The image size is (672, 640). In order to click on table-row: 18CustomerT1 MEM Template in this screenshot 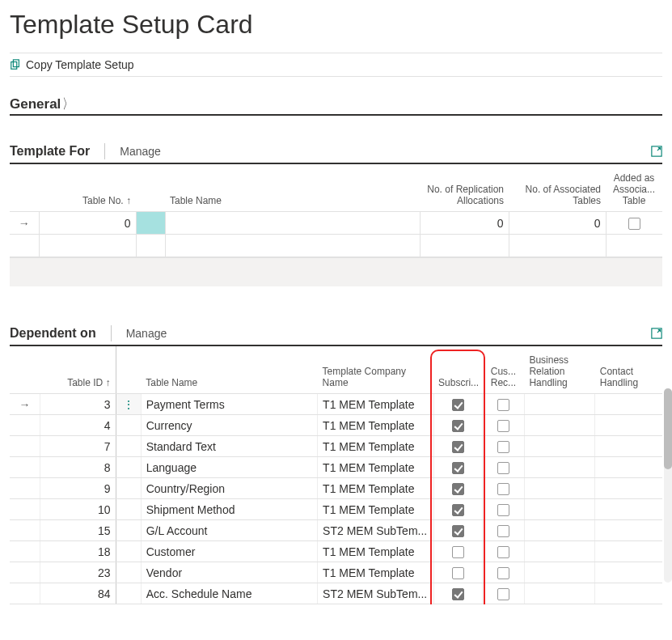, I will do `click(336, 552)`.